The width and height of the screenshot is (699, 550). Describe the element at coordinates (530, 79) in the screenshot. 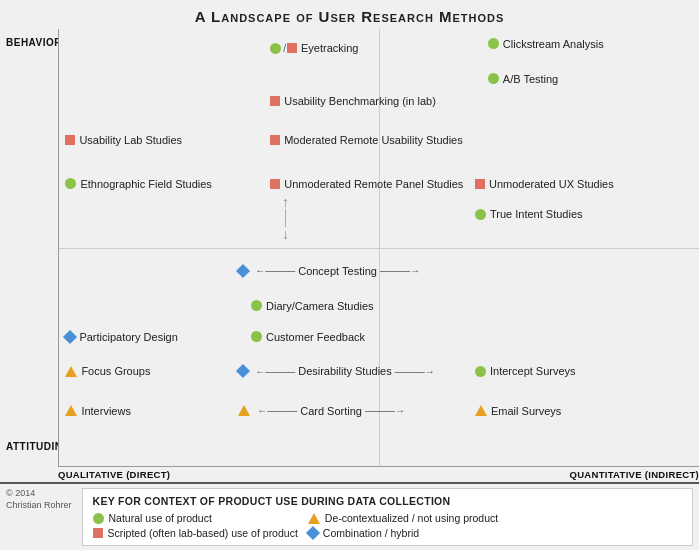

I see `label-ab-testing: A/B Testing` at that location.